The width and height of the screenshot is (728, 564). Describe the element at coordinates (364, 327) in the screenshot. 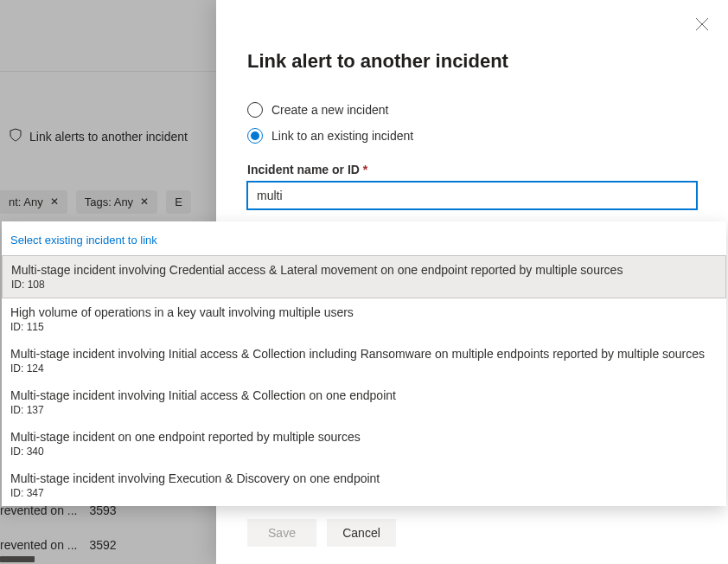

I see `dropdown-item-id: ID: 115` at that location.